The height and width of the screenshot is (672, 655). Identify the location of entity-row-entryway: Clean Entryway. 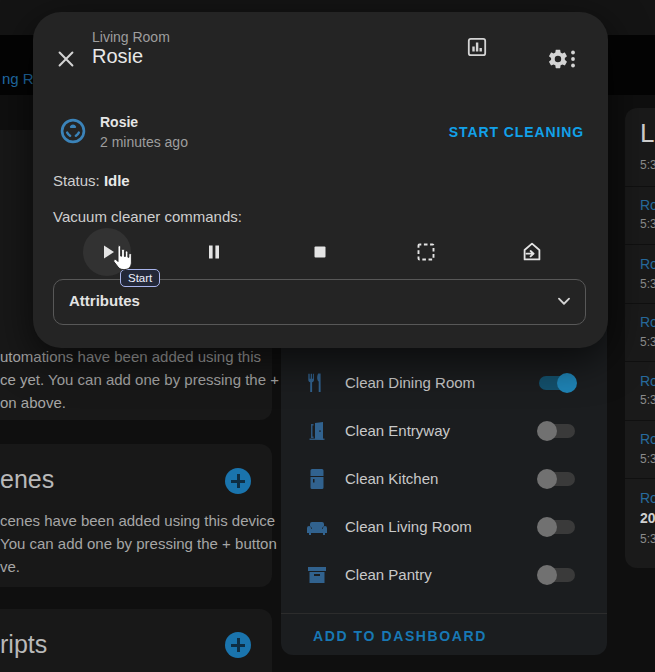
(444, 431).